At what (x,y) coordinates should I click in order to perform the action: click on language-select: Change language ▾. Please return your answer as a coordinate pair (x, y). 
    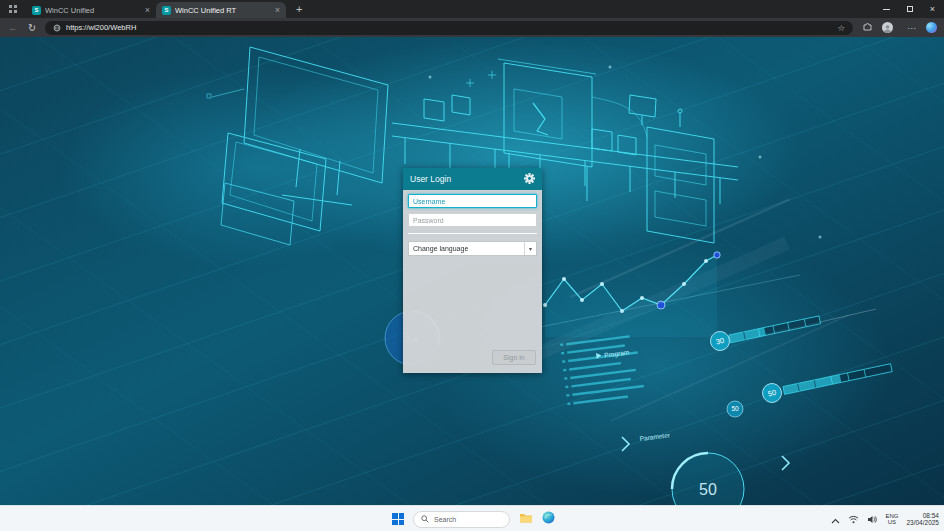
    Looking at the image, I should click on (472, 248).